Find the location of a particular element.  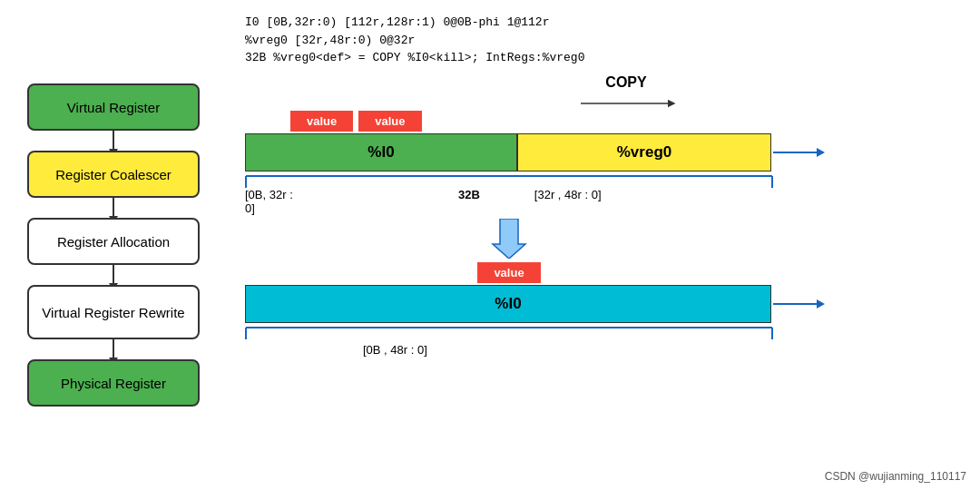

flow-box-label: Virtual Register Rewrite is located at coordinates (113, 312).